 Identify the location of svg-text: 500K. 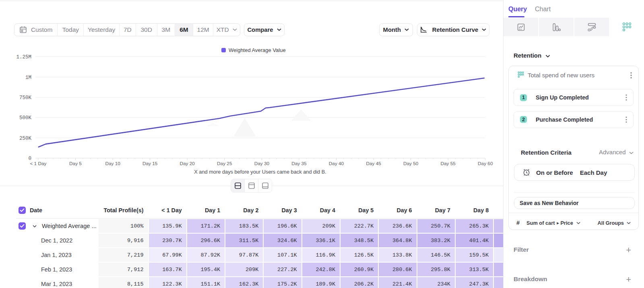
(26, 118).